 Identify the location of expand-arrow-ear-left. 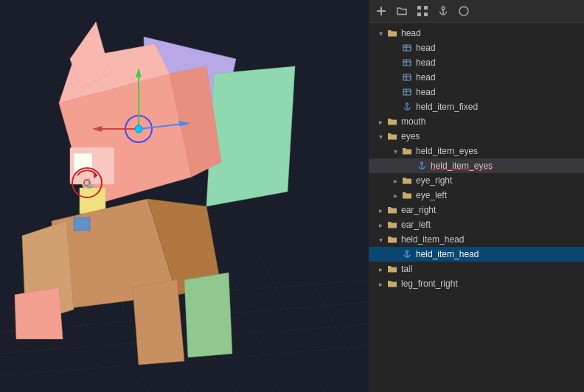
(380, 225).